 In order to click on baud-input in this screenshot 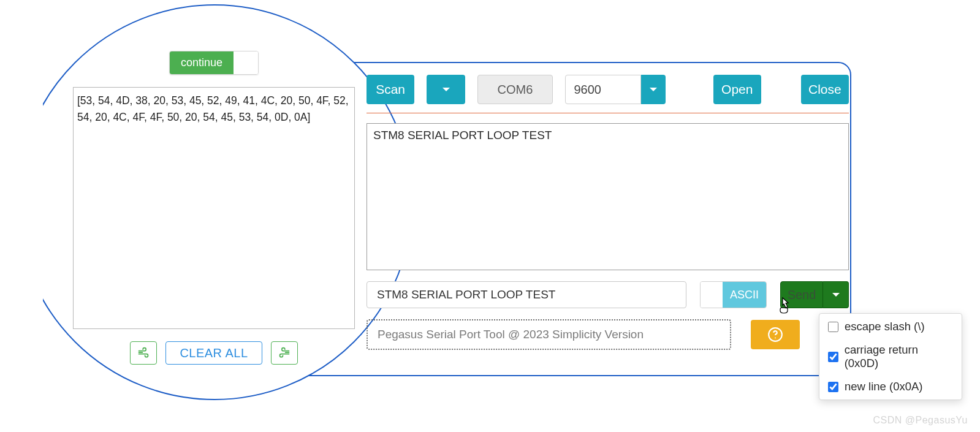, I will do `click(603, 89)`.